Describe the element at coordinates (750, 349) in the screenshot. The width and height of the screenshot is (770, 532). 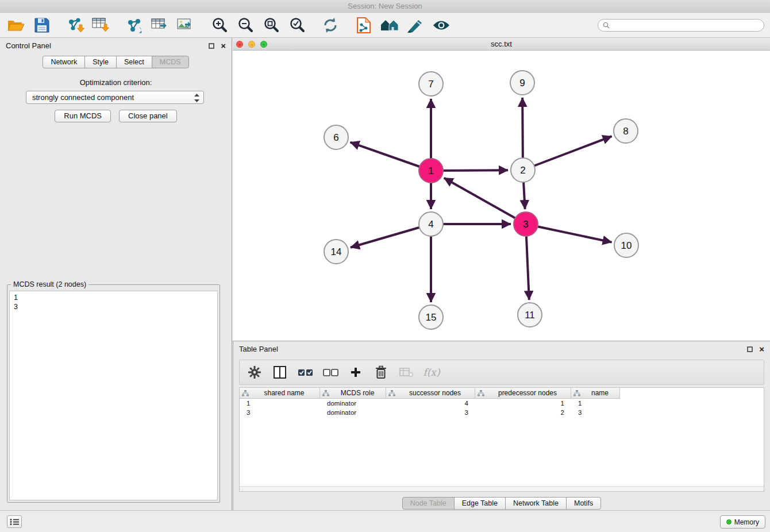
I see `float-table-panel-icon` at that location.